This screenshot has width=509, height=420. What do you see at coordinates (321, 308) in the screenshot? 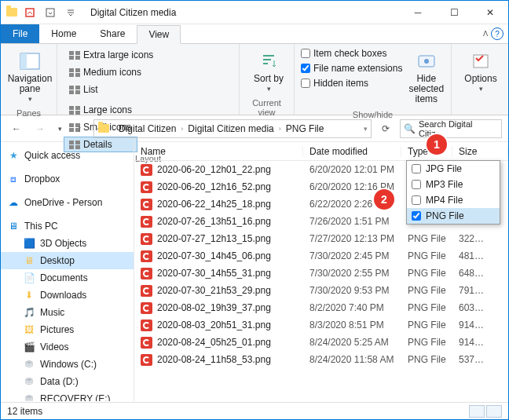
I see `file-row: 2020-08-02_19h39_37.png8/2/2020 7:40 PMP…` at bounding box center [321, 308].